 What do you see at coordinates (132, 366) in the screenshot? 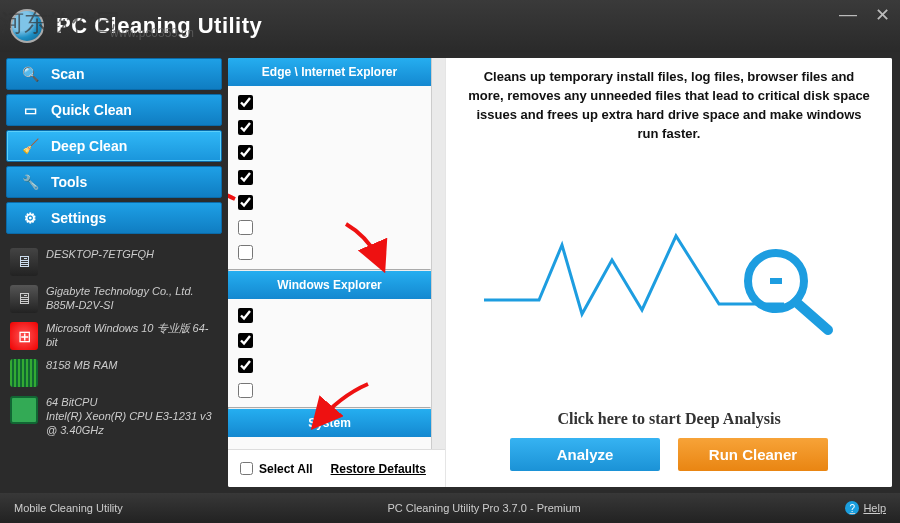
I see `ram-label: 8158 MB RAM` at bounding box center [132, 366].